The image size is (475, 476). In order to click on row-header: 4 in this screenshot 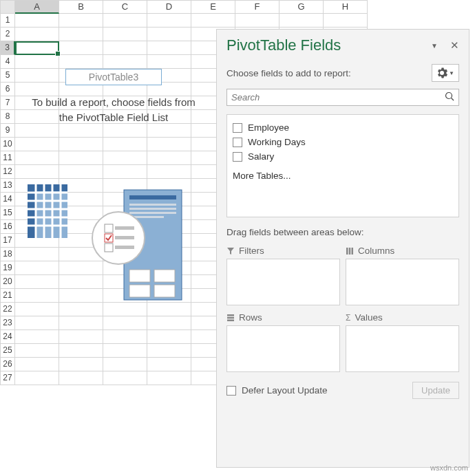, I will do `click(8, 62)`.